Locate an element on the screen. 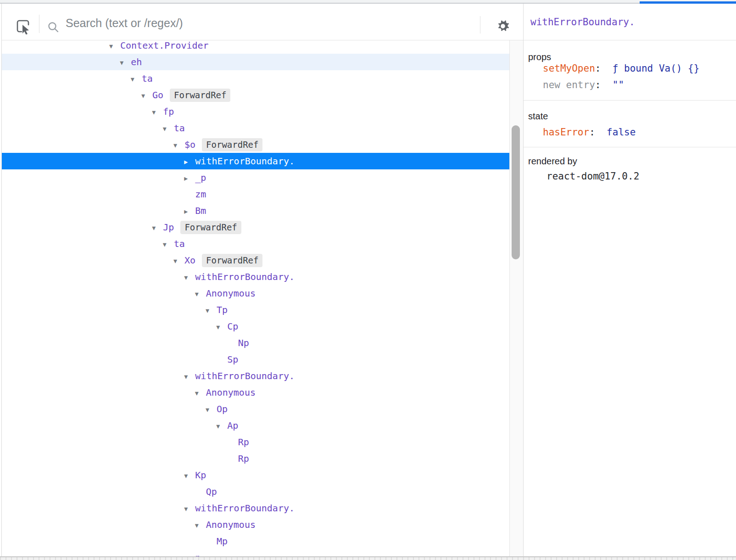  tree-scrollbar-track is located at coordinates (516, 298).